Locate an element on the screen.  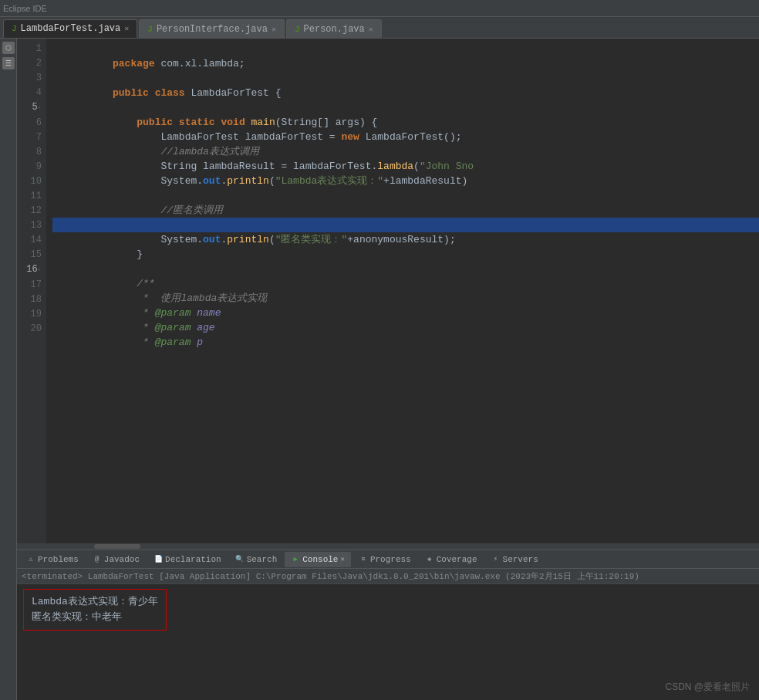
code-line-7: //lambda表达式调用 is located at coordinates (406, 137).